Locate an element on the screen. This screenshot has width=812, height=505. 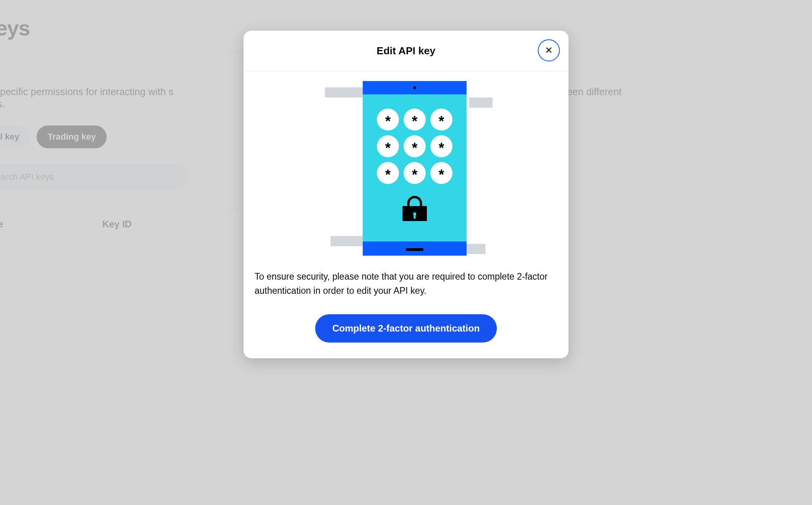
modal-actions: Complete 2-factor authentication is located at coordinates (406, 330).